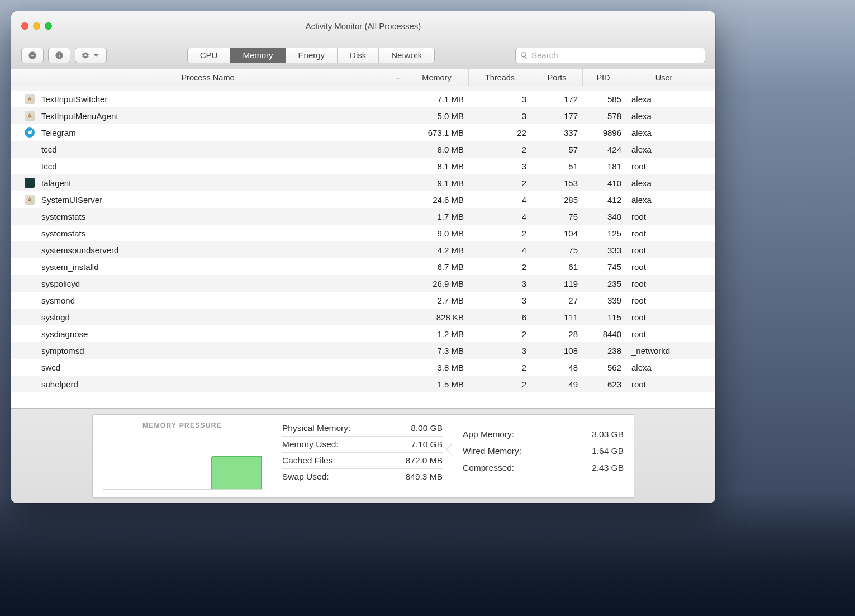 The image size is (855, 616). I want to click on search-input, so click(616, 55).